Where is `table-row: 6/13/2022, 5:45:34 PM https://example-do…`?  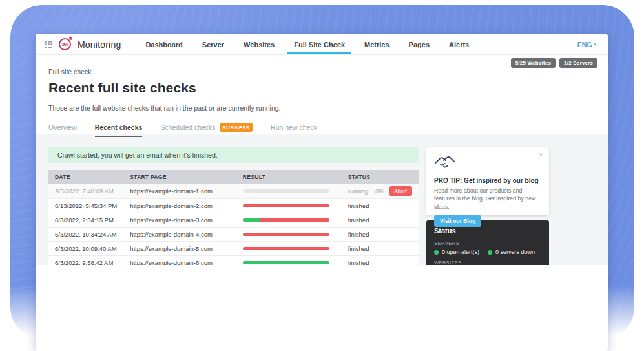 table-row: 6/13/2022, 5:45:34 PM https://example-do… is located at coordinates (234, 206).